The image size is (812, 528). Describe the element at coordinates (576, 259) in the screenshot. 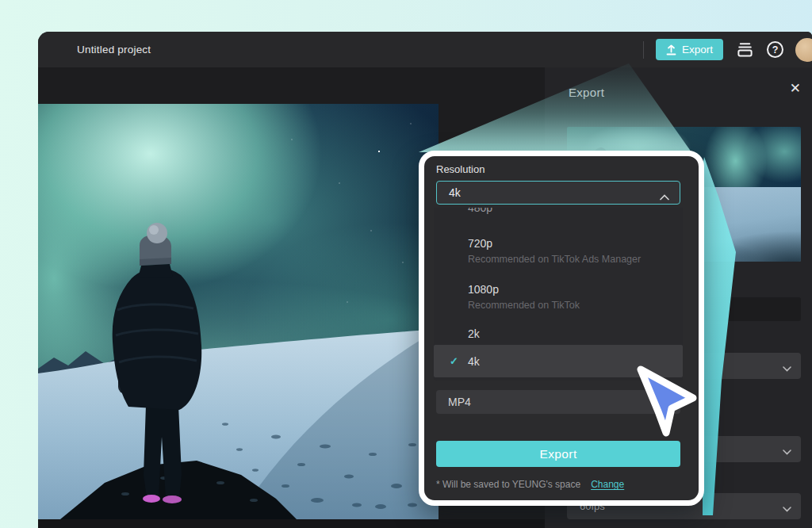

I see `option-note: Recommended on TikTok Ads Manager` at that location.